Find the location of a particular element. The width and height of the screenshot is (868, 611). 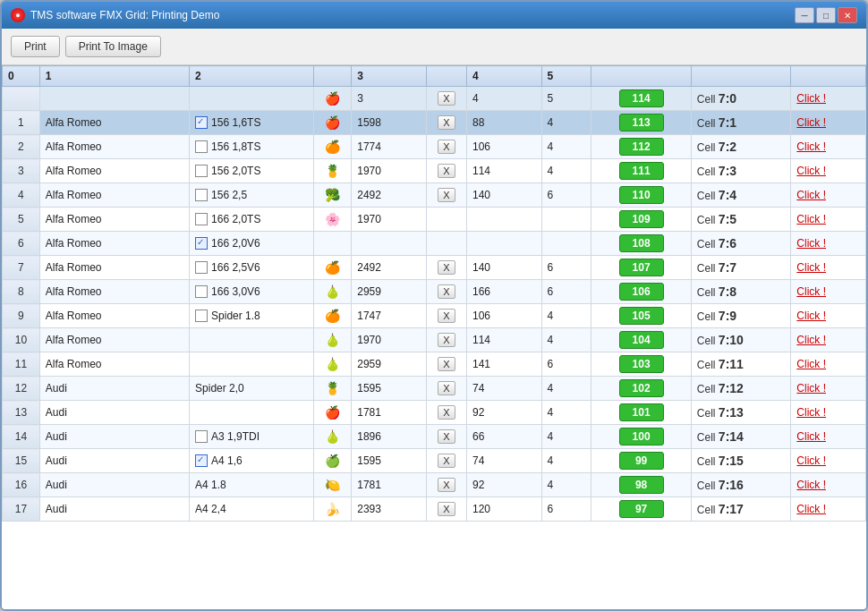

green-button: 112 is located at coordinates (642, 147).